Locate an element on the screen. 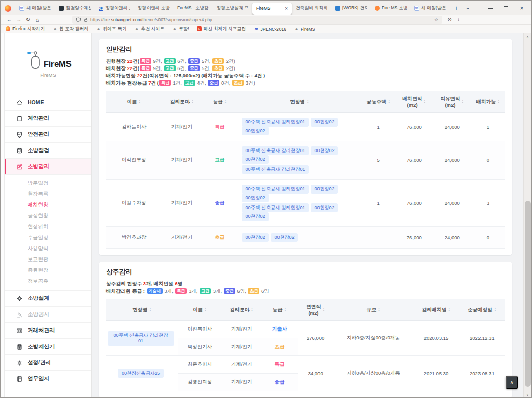  sidebar-item-inspection: 소방점검 is located at coordinates (48, 150).